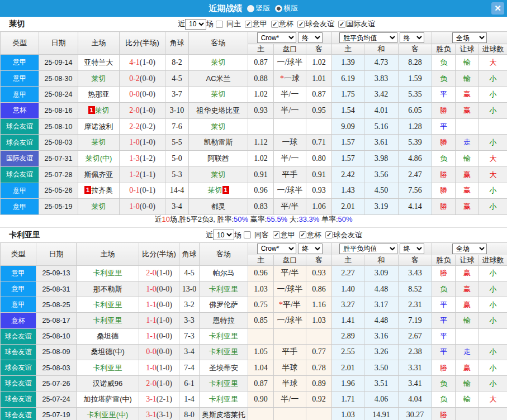 The image size is (507, 420). I want to click on match-row: 国际友谊25-07-31莱切(中)1-3(1-2)5-0阿联酋1.02半/一0.…, so click(254, 159).